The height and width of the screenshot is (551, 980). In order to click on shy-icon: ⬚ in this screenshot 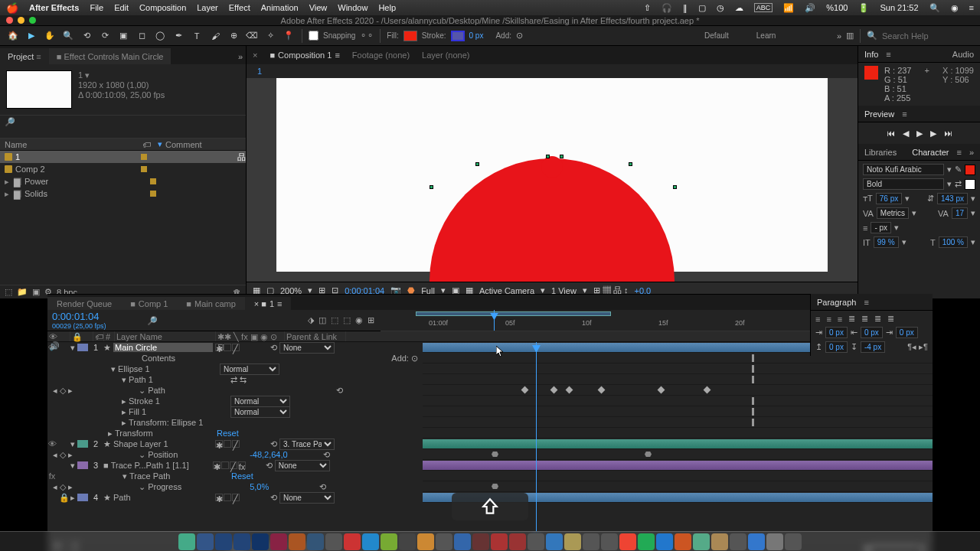, I will do `click(335, 320)`.